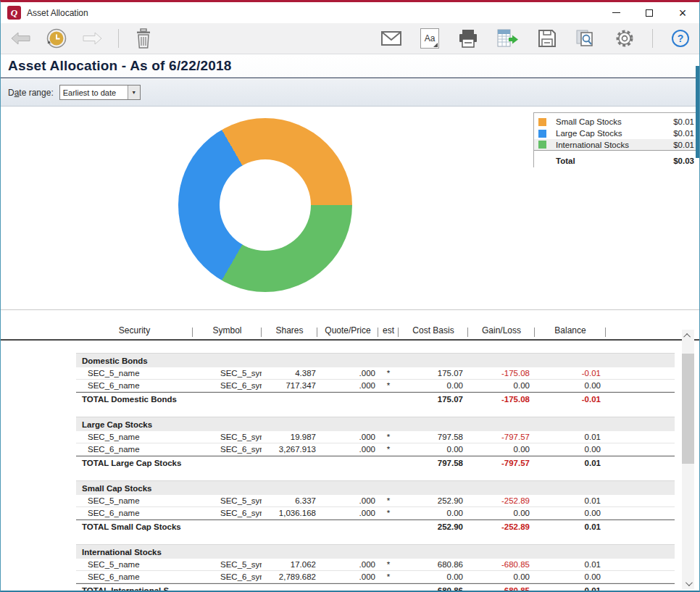 This screenshot has width=700, height=592. What do you see at coordinates (688, 409) in the screenshot?
I see `scrollbar-thumb` at bounding box center [688, 409].